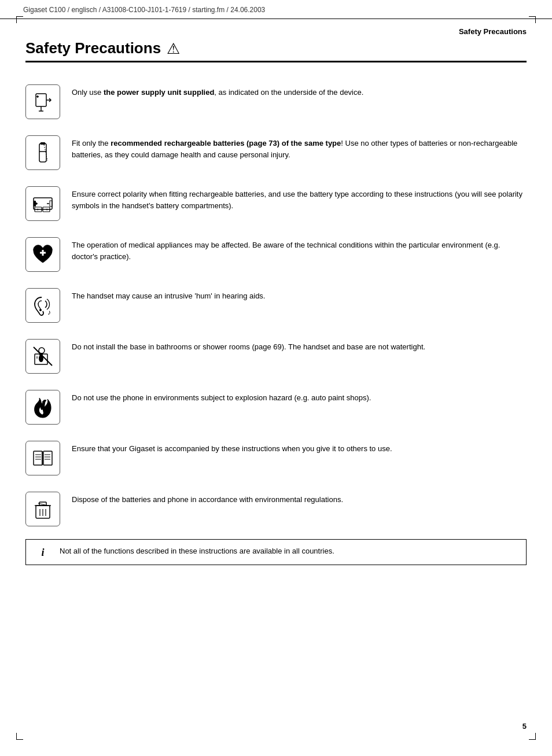 The image size is (552, 756). I want to click on explosion-icon, so click(43, 407).